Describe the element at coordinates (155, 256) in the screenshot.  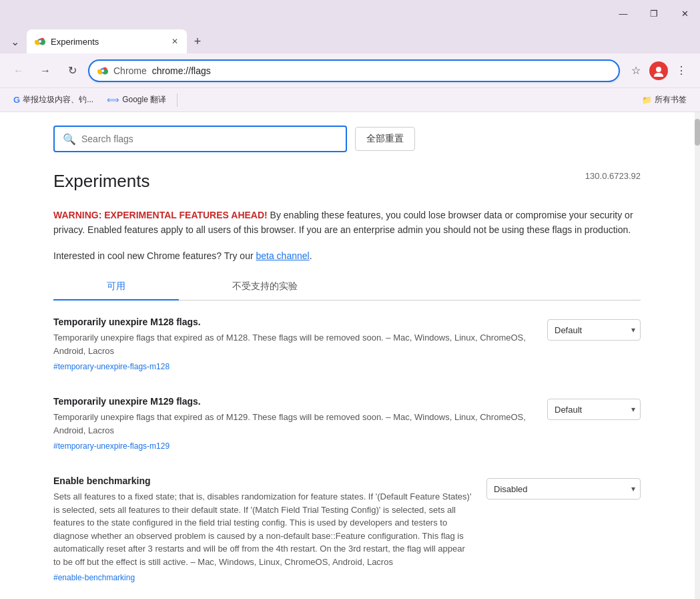
I see `interest-text: Interested in cool new Chrome features? …` at that location.